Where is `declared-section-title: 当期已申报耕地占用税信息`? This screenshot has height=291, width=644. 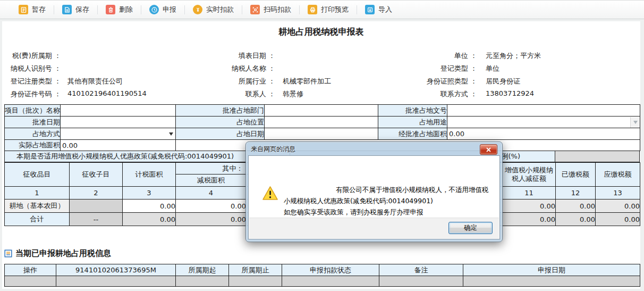 declared-section-title: 当期已申报耕地占用税信息 is located at coordinates (63, 253).